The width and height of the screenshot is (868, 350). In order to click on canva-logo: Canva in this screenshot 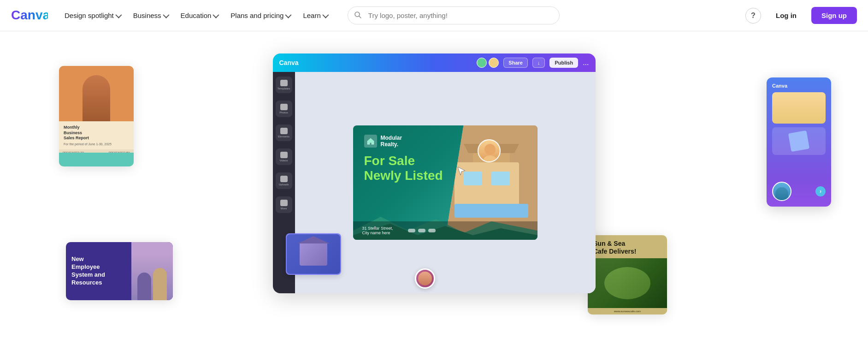, I will do `click(30, 16)`.